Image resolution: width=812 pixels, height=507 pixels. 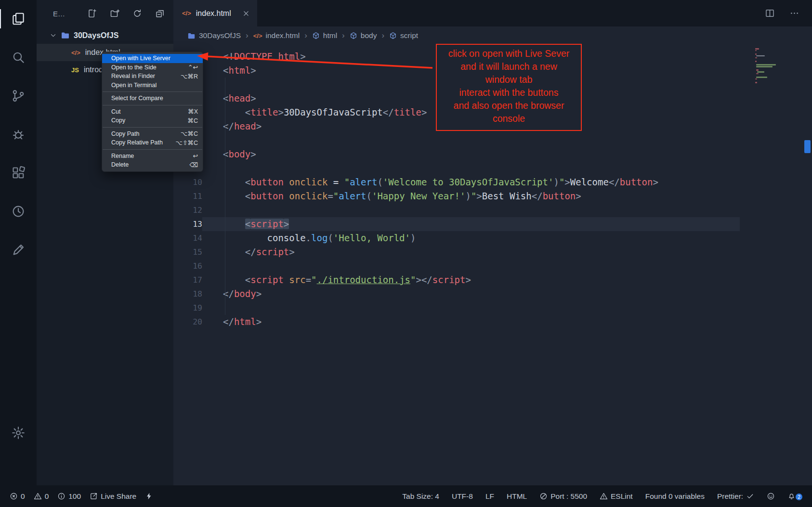 What do you see at coordinates (363, 36) in the screenshot?
I see `breadcrumb-body: body` at bounding box center [363, 36].